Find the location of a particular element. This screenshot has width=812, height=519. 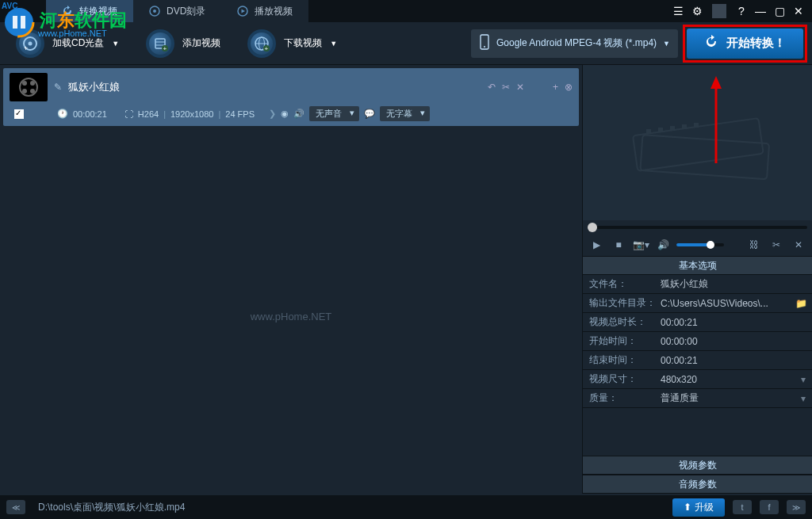

add-icon: + is located at coordinates (555, 87).